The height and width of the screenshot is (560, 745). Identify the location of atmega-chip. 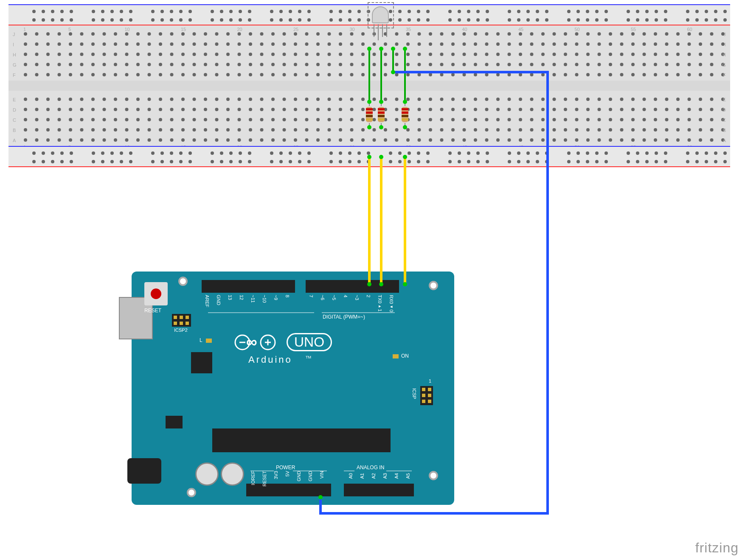
(301, 440).